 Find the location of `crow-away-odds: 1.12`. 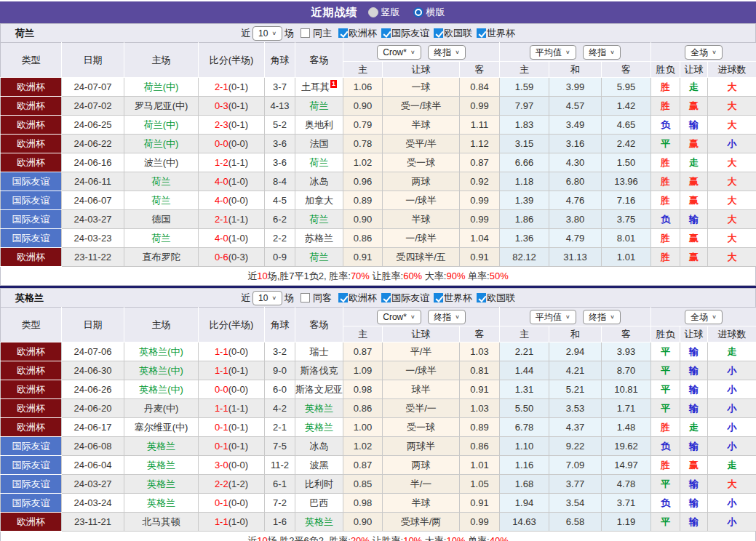

crow-away-odds: 1.12 is located at coordinates (480, 144).